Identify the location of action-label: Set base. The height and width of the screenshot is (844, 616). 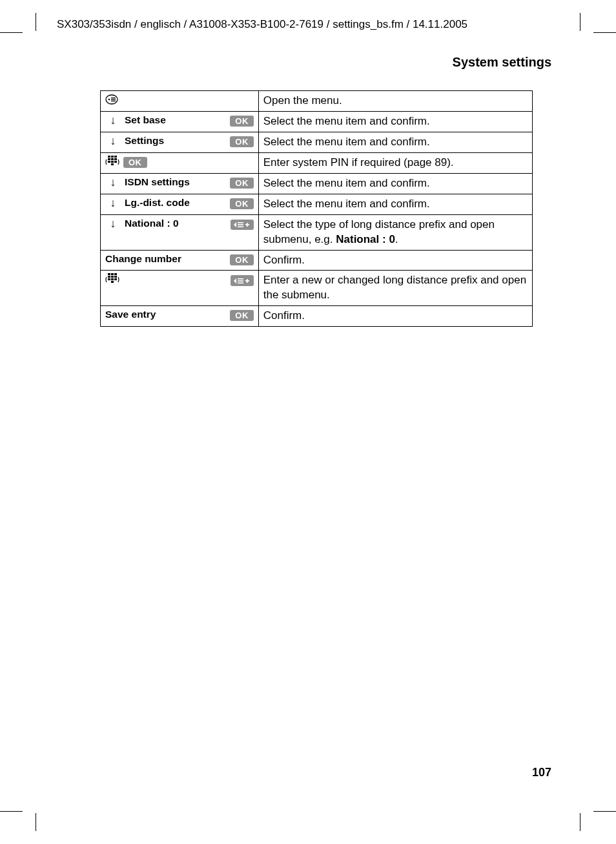
(176, 120).